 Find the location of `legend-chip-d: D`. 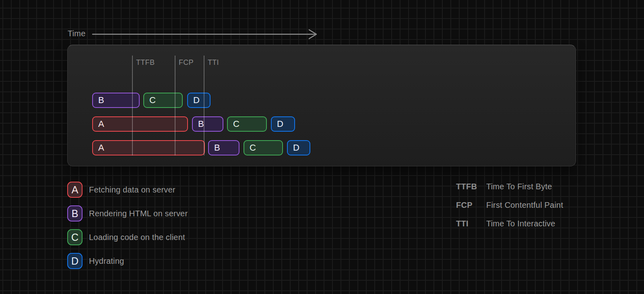

legend-chip-d: D is located at coordinates (75, 261).